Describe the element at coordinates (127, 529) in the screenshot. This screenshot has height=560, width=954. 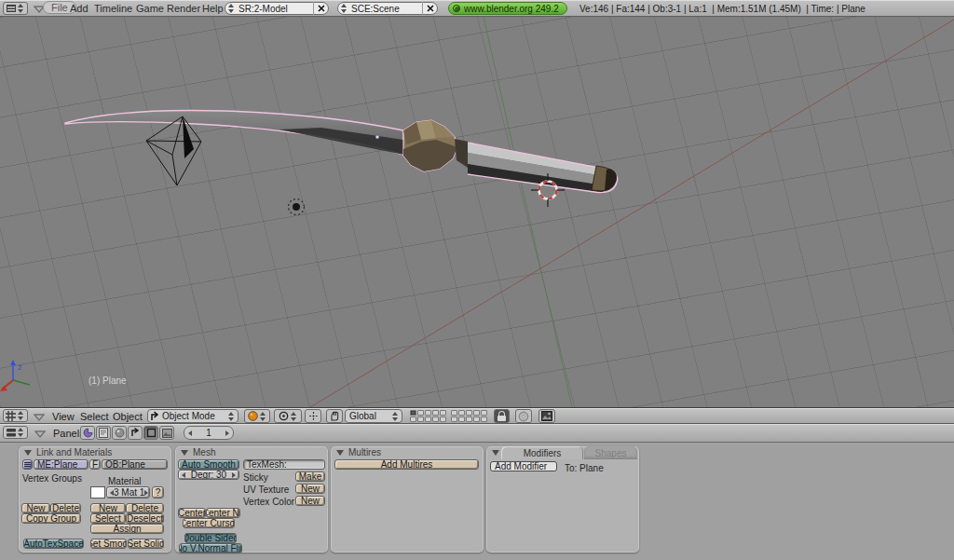
I see `assign-button: Assign` at that location.